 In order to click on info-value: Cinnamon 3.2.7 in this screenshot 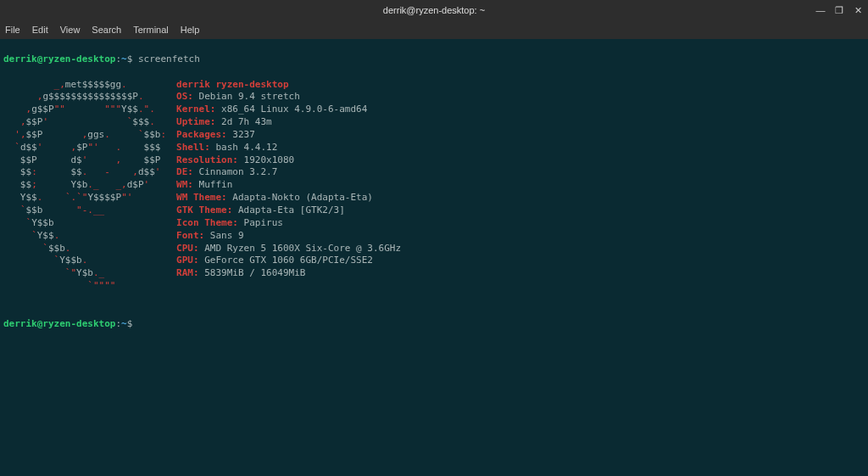, I will do `click(236, 171)`.